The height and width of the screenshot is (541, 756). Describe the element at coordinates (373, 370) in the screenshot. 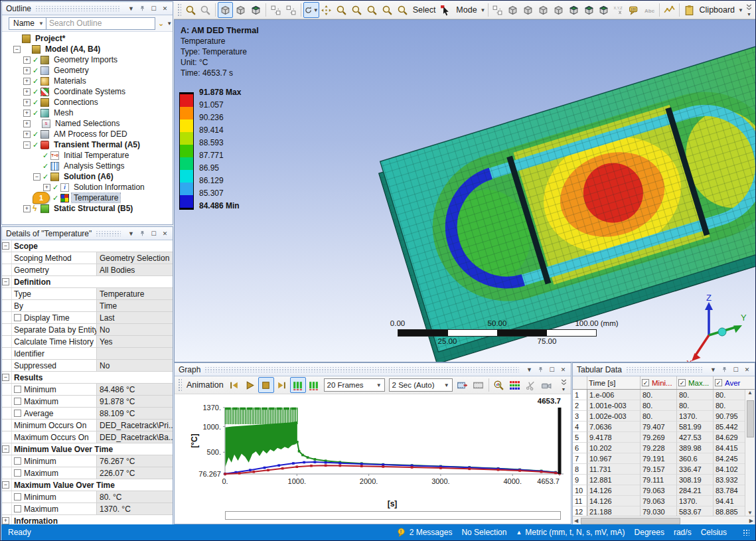

I see `graph-title-bar: Graph ▼ ☐ ✕` at that location.